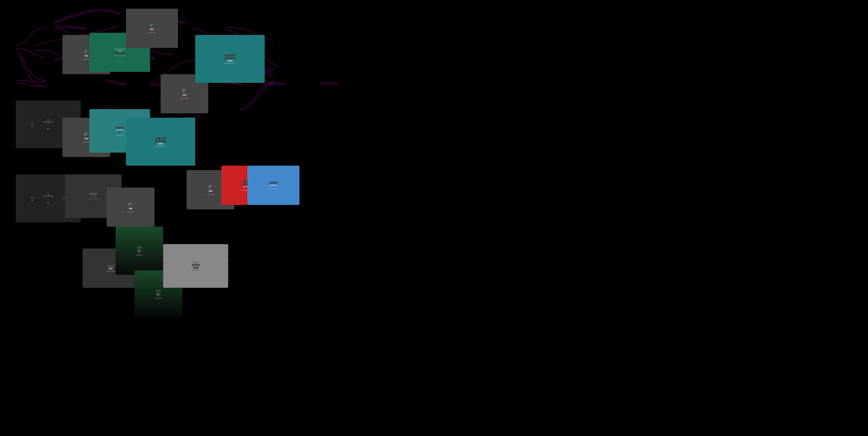 The height and width of the screenshot is (436, 868). I want to click on shiro-top-k7, so click(231, 58).